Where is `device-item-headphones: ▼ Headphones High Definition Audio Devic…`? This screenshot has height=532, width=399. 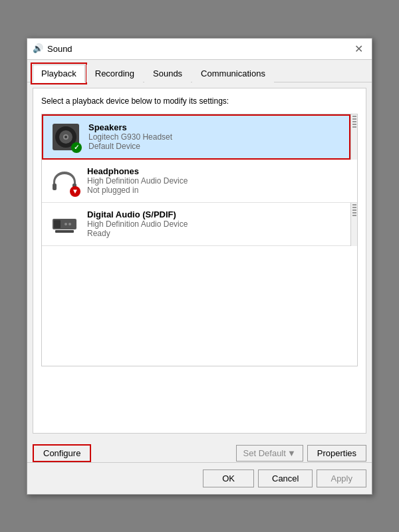 device-item-headphones: ▼ Headphones High Definition Audio Devic… is located at coordinates (200, 181).